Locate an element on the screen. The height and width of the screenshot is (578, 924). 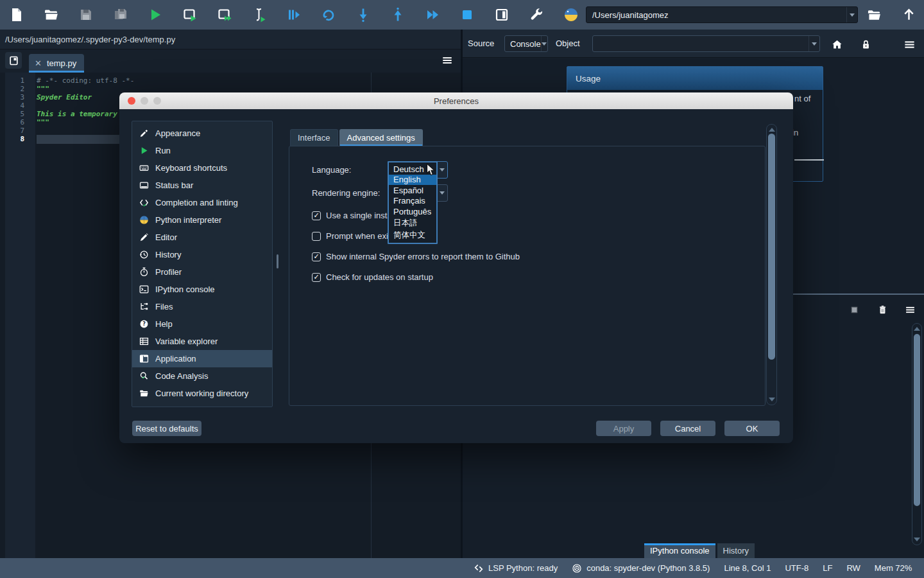
object-combo is located at coordinates (706, 44).